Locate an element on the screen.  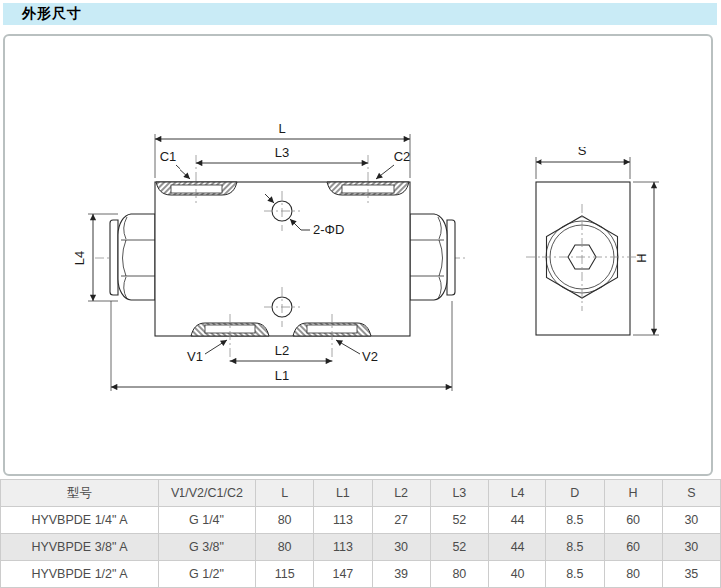
dim-label-l1: L1 is located at coordinates (282, 375).